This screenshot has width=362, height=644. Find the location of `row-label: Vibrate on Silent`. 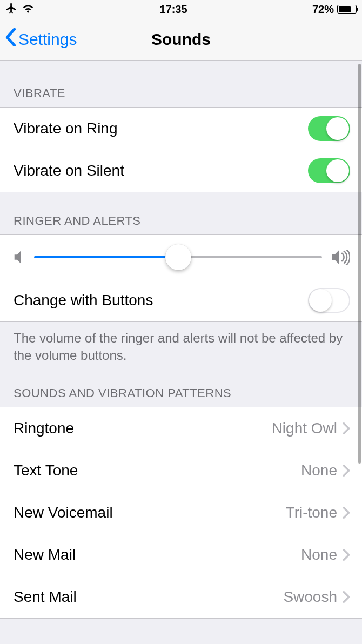

row-label: Vibrate on Silent is located at coordinates (161, 171).